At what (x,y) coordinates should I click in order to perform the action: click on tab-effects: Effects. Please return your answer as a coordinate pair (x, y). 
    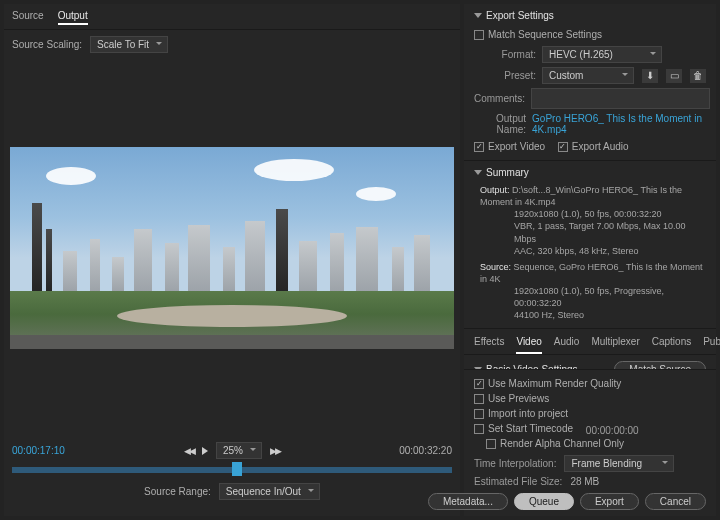
    Looking at the image, I should click on (489, 344).